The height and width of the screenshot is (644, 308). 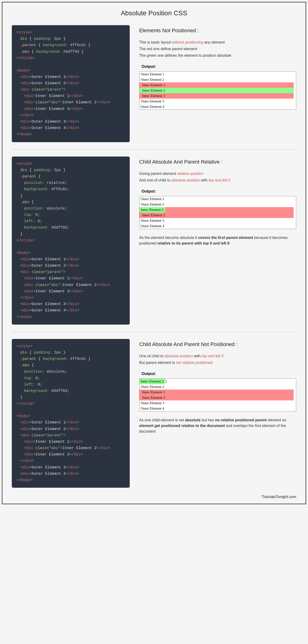 What do you see at coordinates (218, 240) in the screenshot?
I see `explain-2: Child Absolute And Parent Relative : Giv…` at bounding box center [218, 240].